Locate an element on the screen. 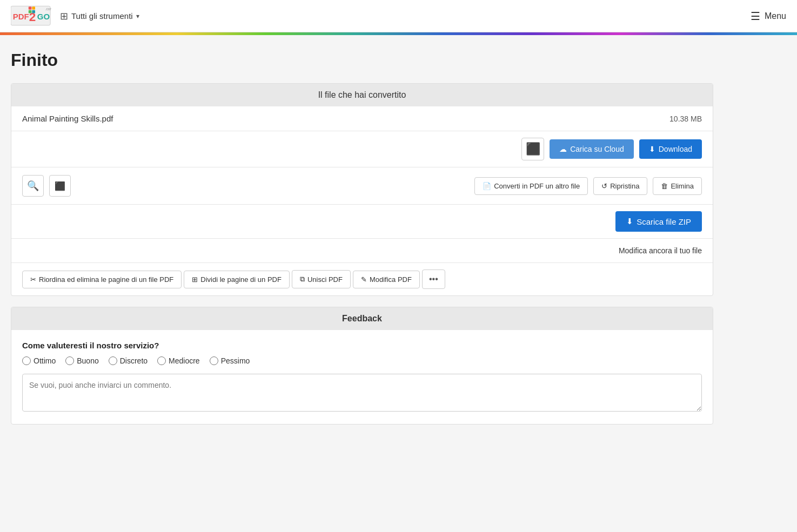  zip-label: Scarica file ZIP is located at coordinates (664, 221).